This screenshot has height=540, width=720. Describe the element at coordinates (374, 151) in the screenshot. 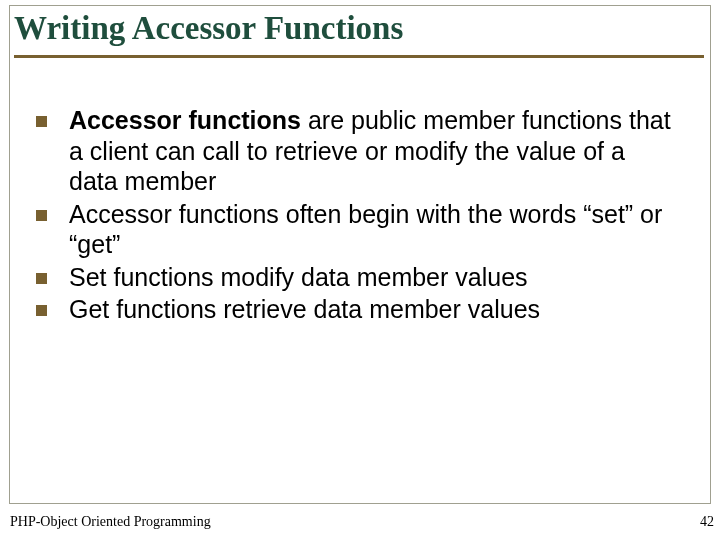

I see `bullet-text: Accessor functions are public member fun…` at that location.